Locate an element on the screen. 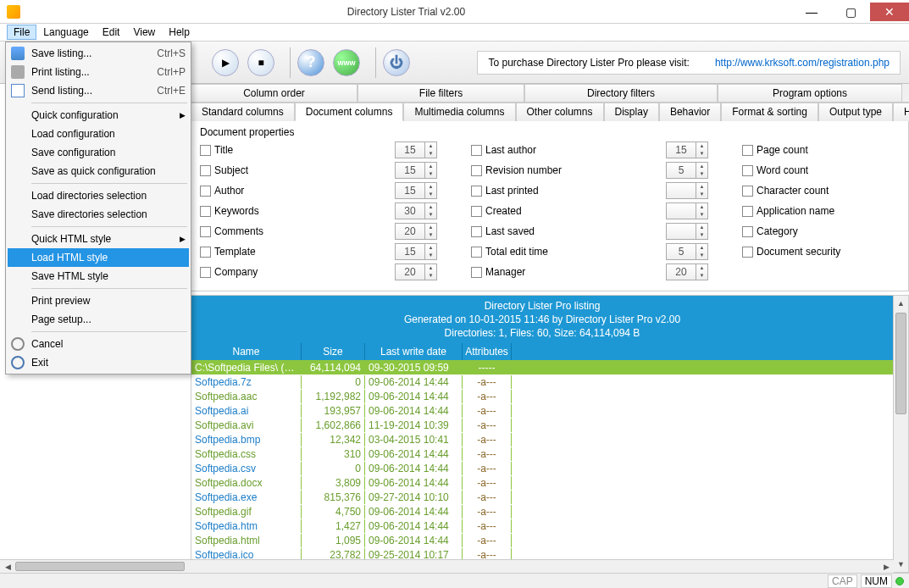  col-date: Last write date is located at coordinates (413, 352).